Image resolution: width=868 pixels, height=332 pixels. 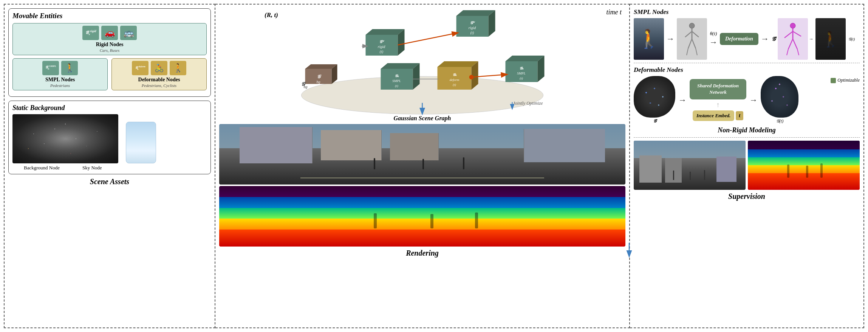 I want to click on deformable-section: Deformable Nodes 𝒢̄ → Shared Deformation…, so click(x=747, y=100).